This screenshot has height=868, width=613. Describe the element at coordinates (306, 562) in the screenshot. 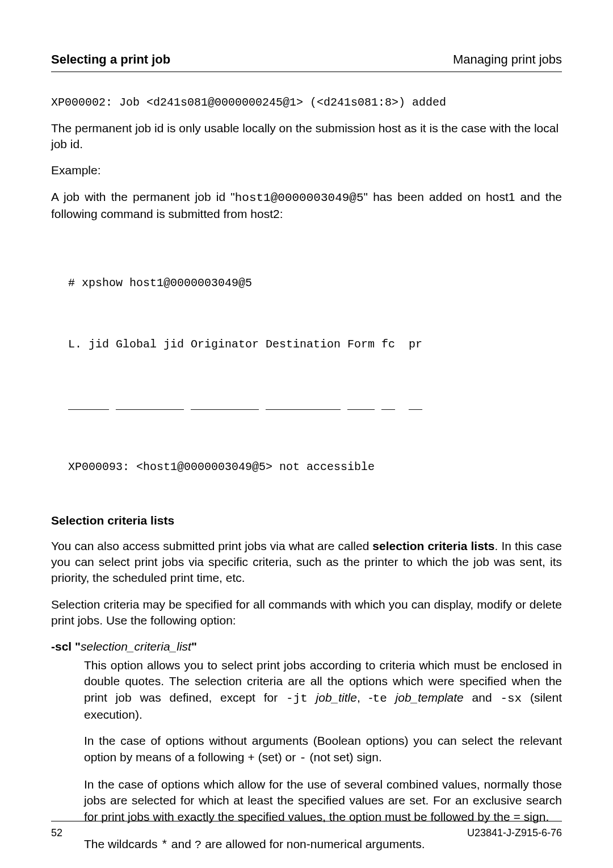

I see `para-selection-1: You can also access submitted print jobs…` at that location.